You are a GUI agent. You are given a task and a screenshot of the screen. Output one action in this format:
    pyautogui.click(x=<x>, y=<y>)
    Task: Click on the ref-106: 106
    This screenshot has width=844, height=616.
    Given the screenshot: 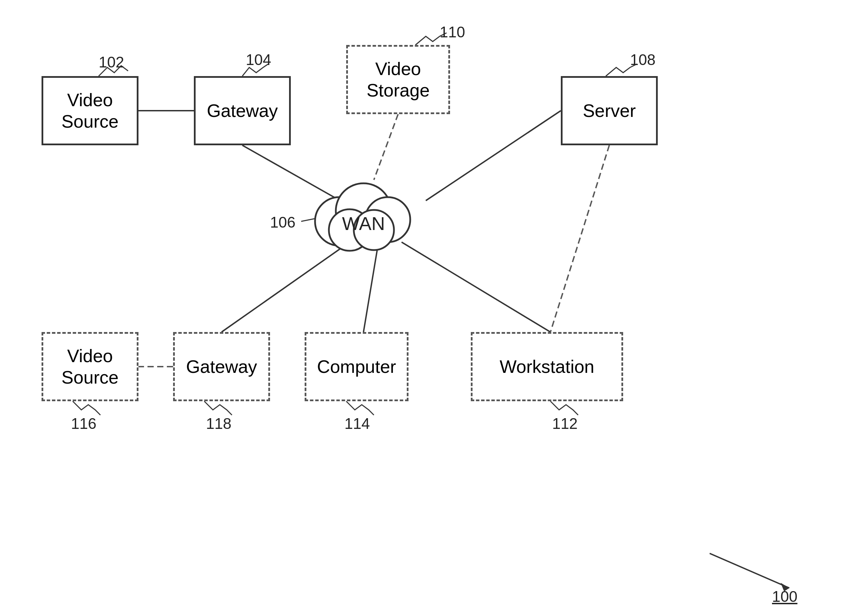 What is the action you would take?
    pyautogui.click(x=283, y=222)
    